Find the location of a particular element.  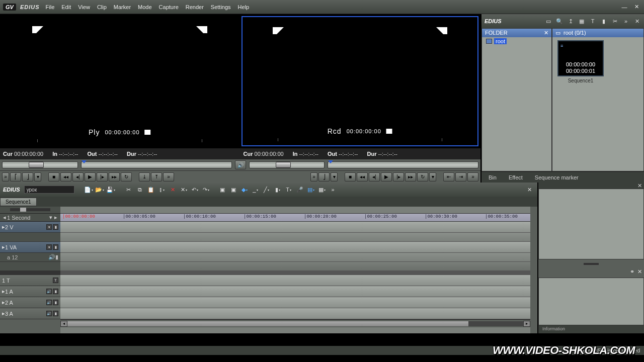

menu-render: Render is located at coordinates (195, 7).